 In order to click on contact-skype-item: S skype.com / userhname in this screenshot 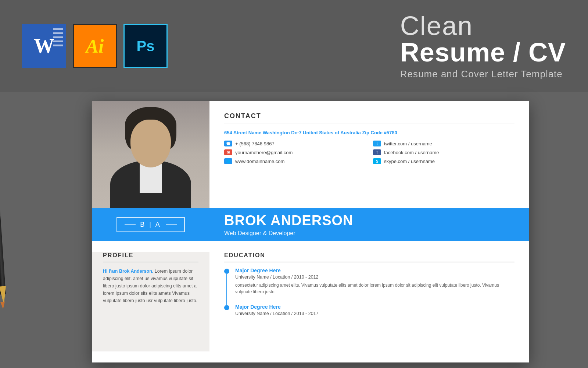, I will do `click(444, 161)`.